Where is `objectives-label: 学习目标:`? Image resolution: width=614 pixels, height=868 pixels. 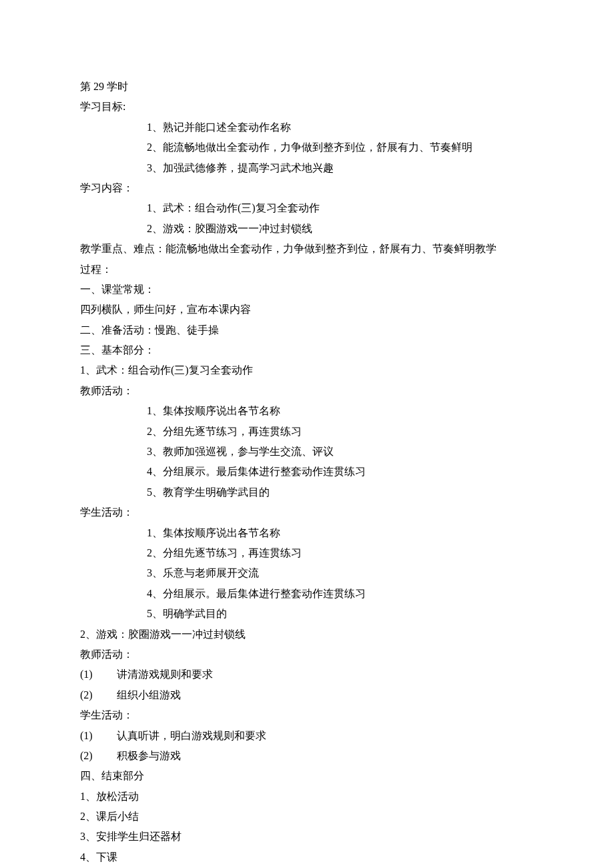
objectives-label: 学习目标: is located at coordinates (307, 107).